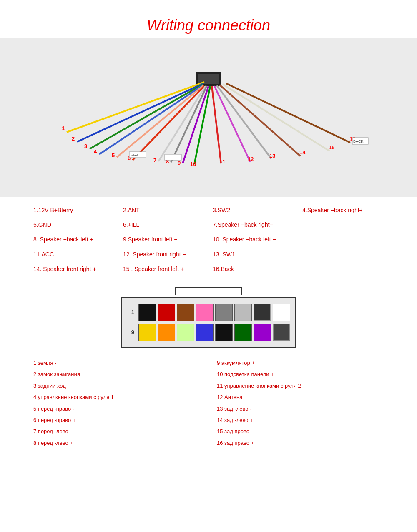 This screenshot has height=532, width=417. What do you see at coordinates (359, 141) in the screenshot?
I see `svg-text: BACK` at bounding box center [359, 141].